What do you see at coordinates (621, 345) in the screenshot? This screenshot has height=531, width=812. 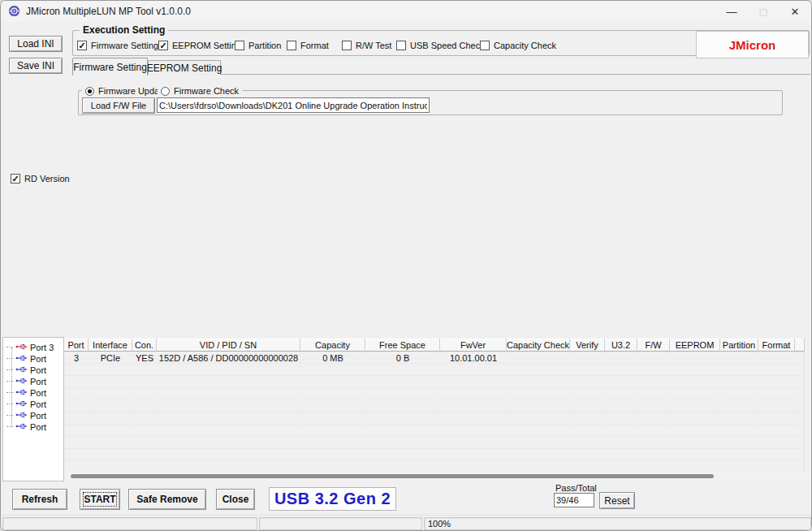 I see `col-header: U3.2` at bounding box center [621, 345].